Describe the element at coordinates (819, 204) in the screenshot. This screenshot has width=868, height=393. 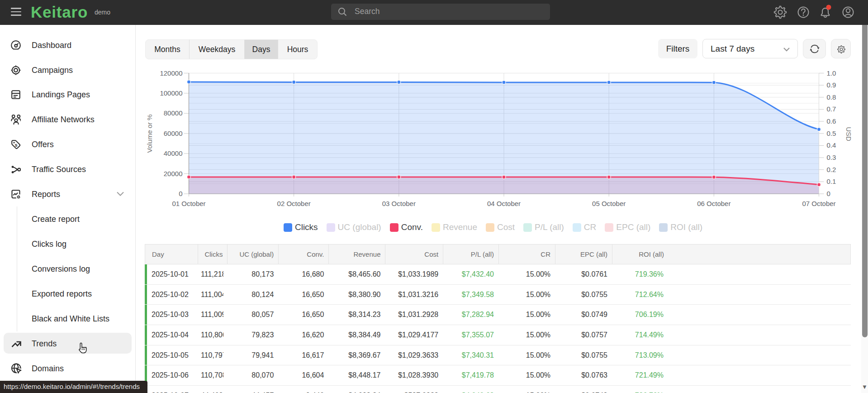
I see `svg-text: 07 October` at that location.